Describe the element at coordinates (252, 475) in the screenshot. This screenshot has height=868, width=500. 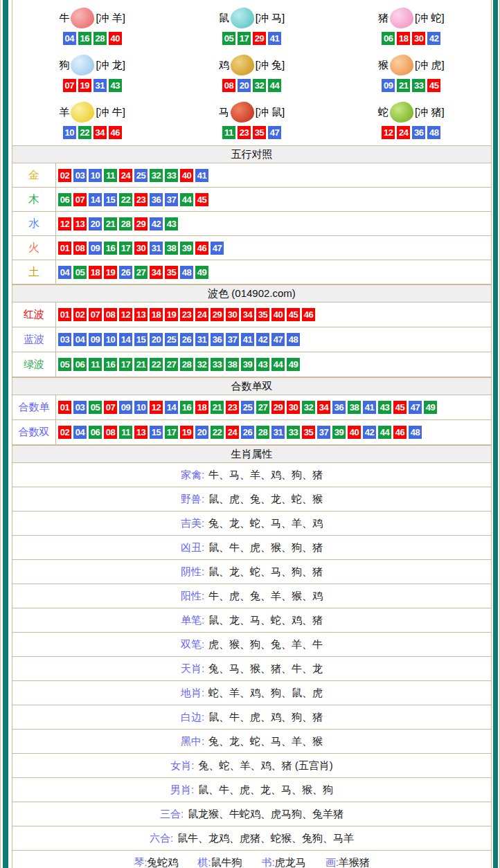
I see `attribute-row: 家禽:牛、马、羊、鸡、狗、猪` at that location.